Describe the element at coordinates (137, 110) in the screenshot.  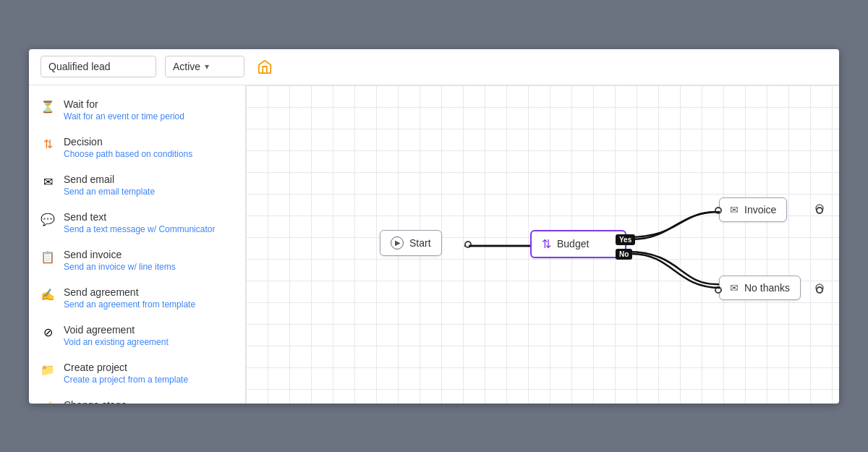
I see `sidebar-item-wait-for: ⏳ Wait for Wait for an event or time per…` at that location.